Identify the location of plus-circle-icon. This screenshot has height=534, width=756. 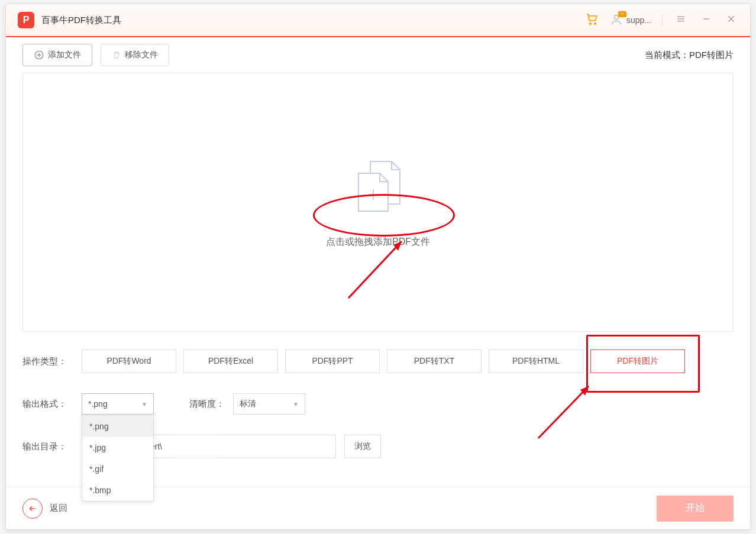
(39, 55).